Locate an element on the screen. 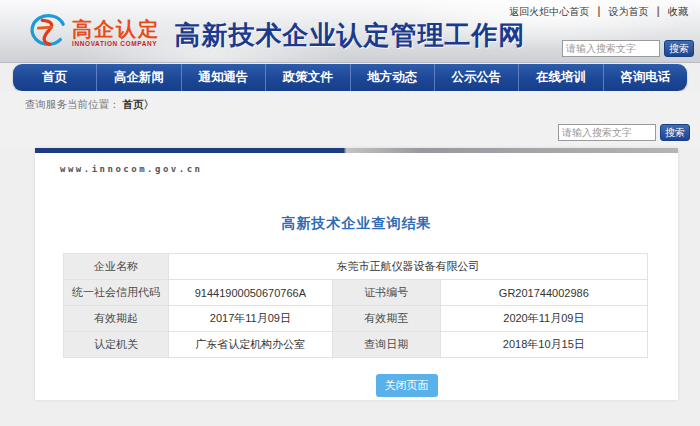  logo-text: 高企认定 is located at coordinates (116, 29).